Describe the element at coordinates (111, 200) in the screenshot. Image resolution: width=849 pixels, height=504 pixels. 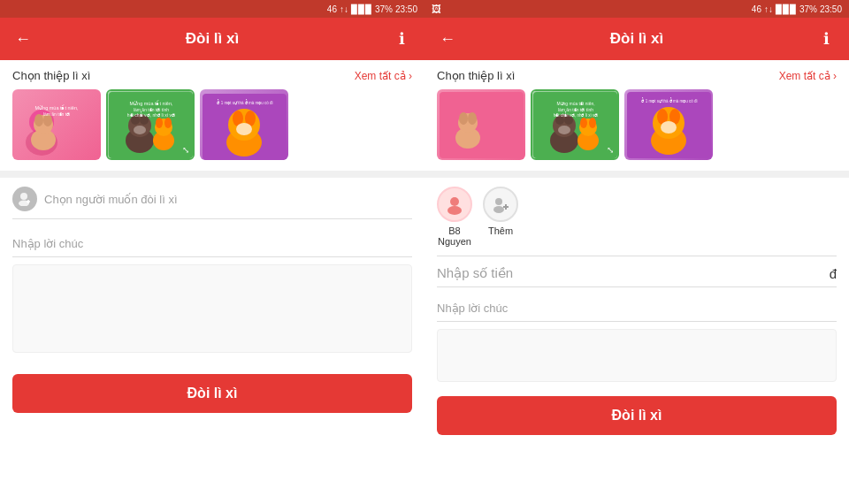
I see `left-recipient-placeholder: Chọn người muốn đòi lì xì` at that location.